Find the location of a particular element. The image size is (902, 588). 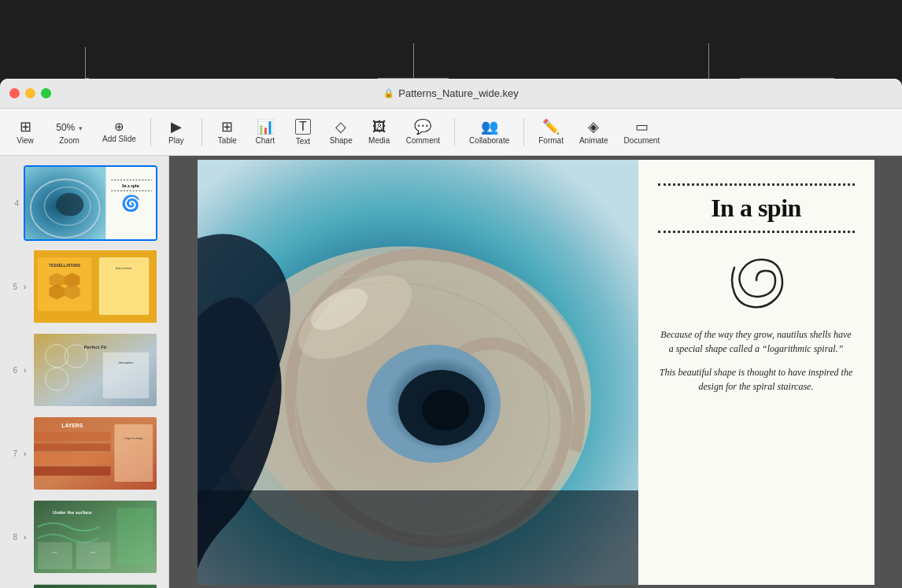

format-label: Format is located at coordinates (551, 140).